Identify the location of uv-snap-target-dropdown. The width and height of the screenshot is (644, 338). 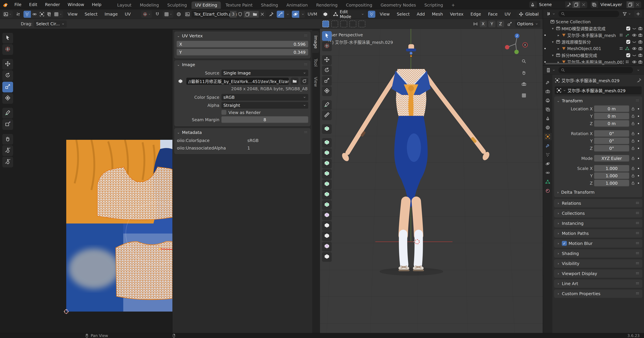
(168, 14).